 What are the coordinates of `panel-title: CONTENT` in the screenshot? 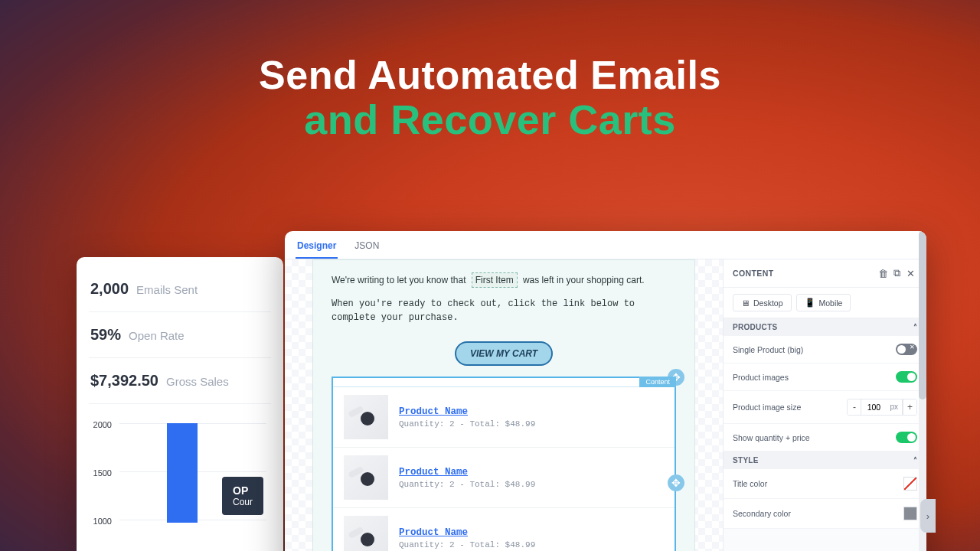 It's located at (804, 273).